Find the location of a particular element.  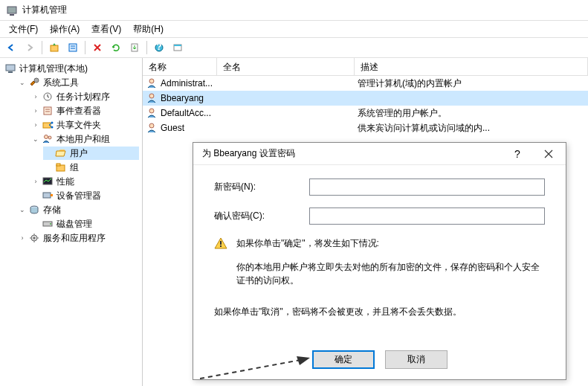

performance-icon is located at coordinates (48, 181).